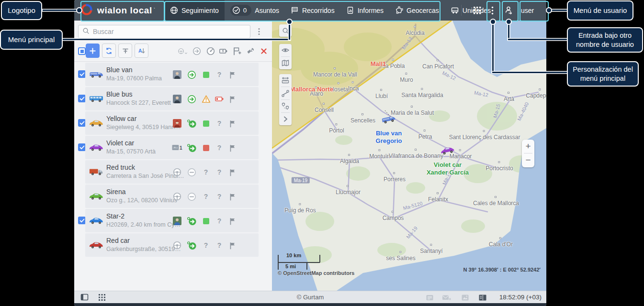  What do you see at coordinates (121, 167) in the screenshot?
I see `unit-name: Red truck` at bounding box center [121, 167].